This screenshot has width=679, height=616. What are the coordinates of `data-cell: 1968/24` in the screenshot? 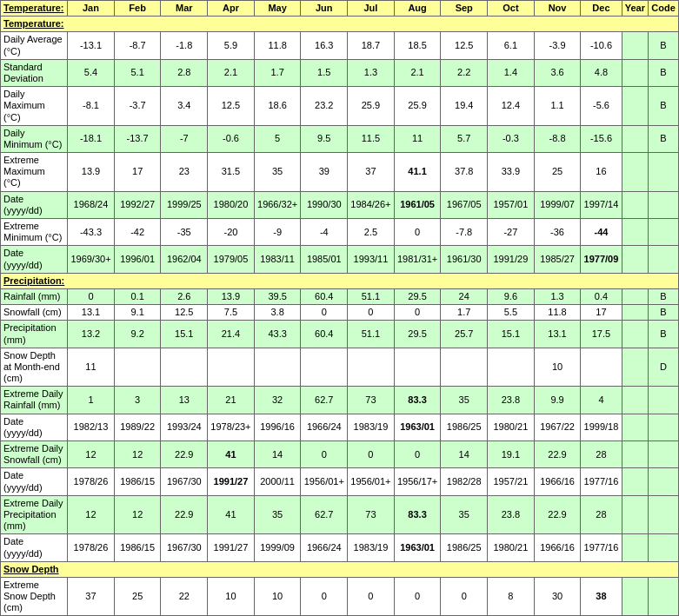 It's located at (91, 205).